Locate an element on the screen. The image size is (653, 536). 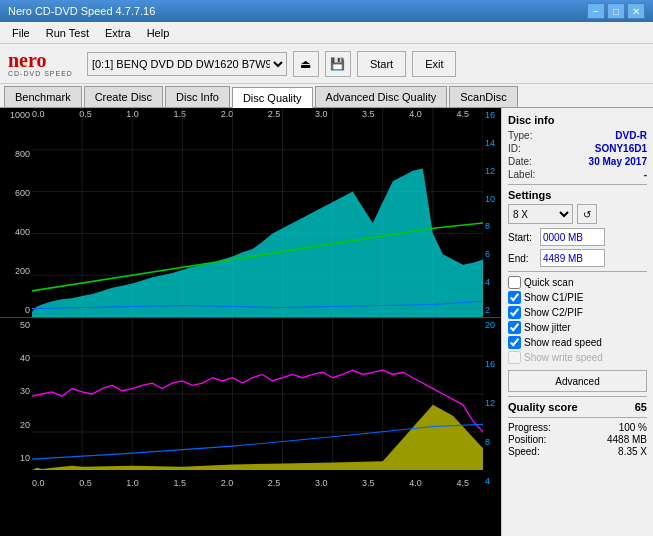
tab-create-disc: Create Disc is located at coordinates (124, 96).